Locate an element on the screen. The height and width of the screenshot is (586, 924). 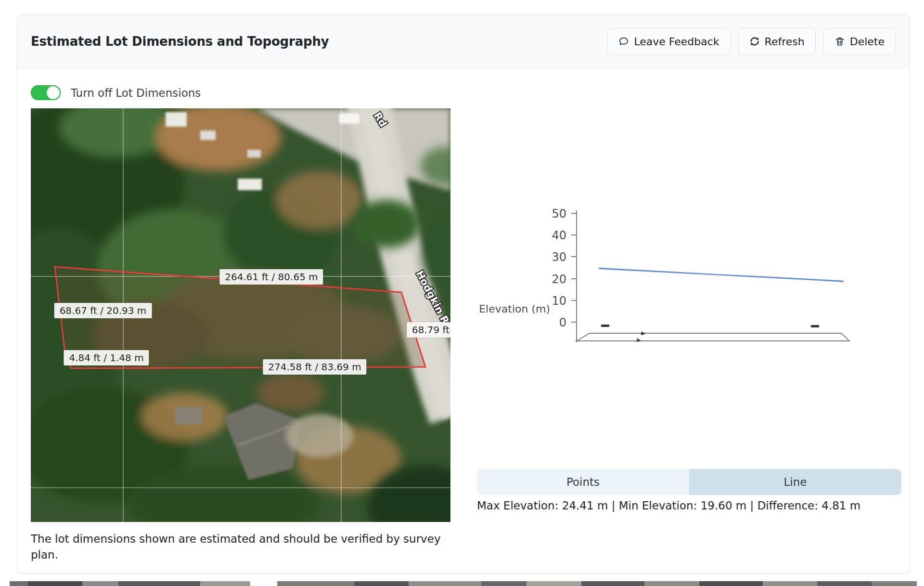
delete-button: Delete is located at coordinates (860, 41).